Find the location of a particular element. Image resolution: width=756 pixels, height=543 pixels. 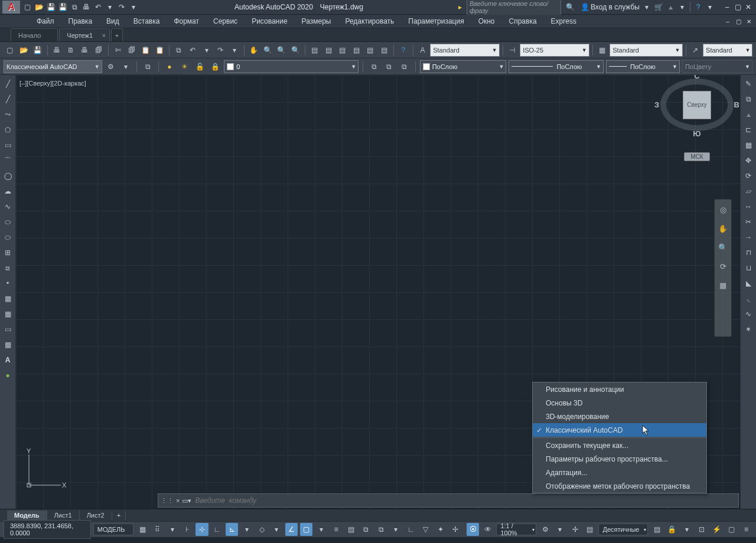

a360-icon: ⟁ is located at coordinates (670, 7).